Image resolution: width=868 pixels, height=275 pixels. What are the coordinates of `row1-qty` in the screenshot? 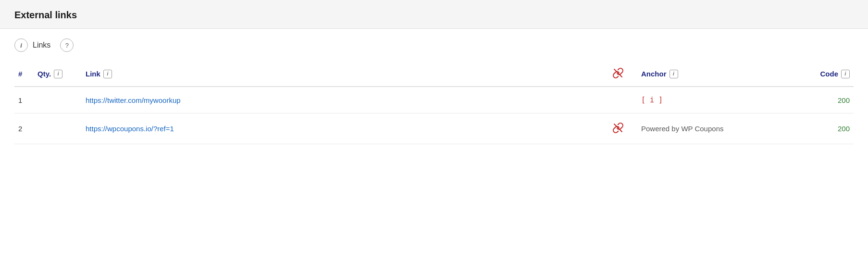 It's located at (58, 100).